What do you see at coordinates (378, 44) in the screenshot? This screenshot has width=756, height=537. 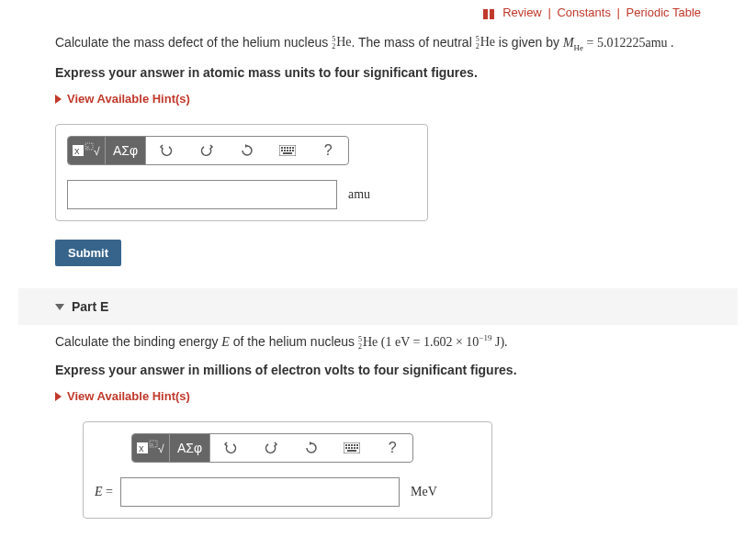 I see `part-d-prompt: Calculate the mass defect of the helium …` at bounding box center [378, 44].